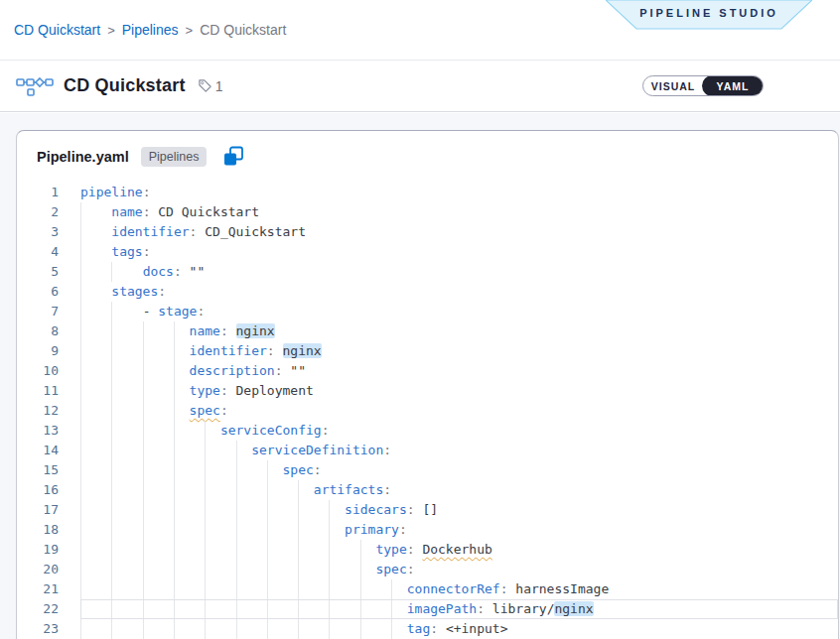 The width and height of the screenshot is (840, 639). Describe the element at coordinates (459, 272) in the screenshot. I see `code-line: docs: ""` at that location.